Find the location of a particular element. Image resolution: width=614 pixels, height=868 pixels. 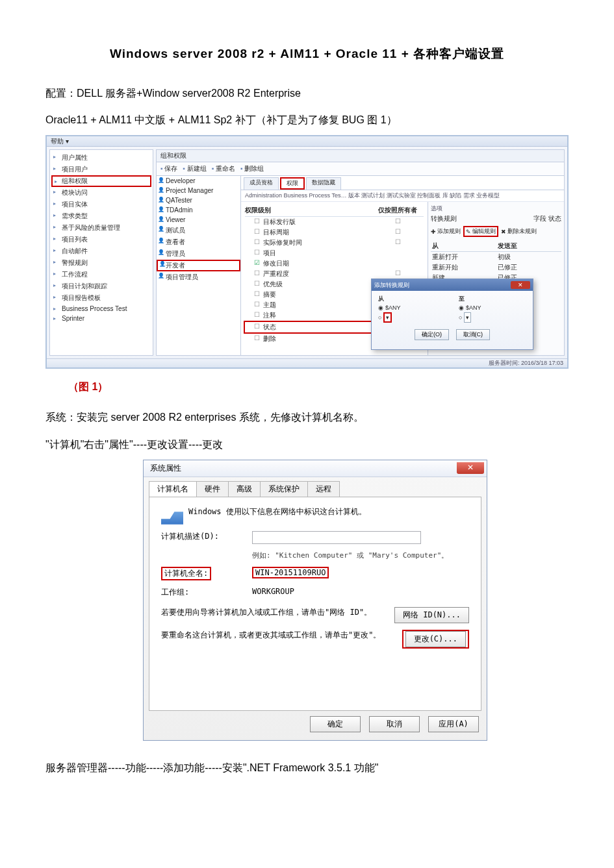

workgroup-value: WORKGROUP is located at coordinates (361, 591).